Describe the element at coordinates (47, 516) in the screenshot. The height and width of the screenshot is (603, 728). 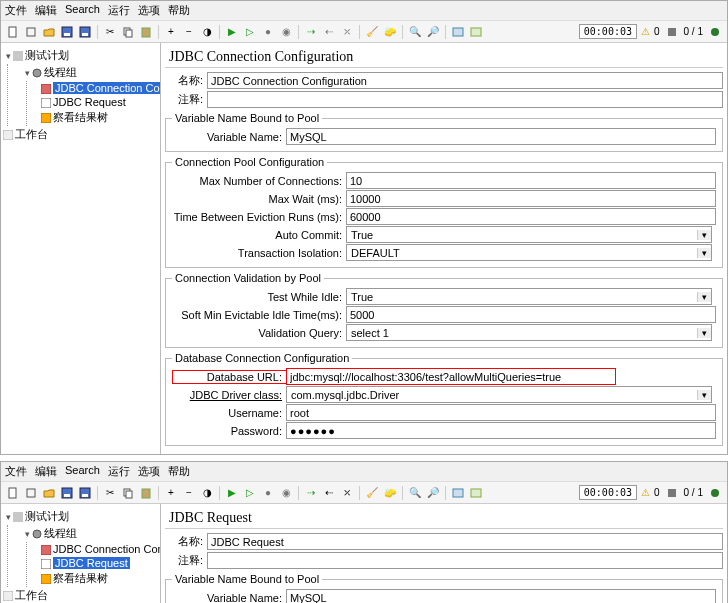
I see `tree-root: 测试计划` at that location.